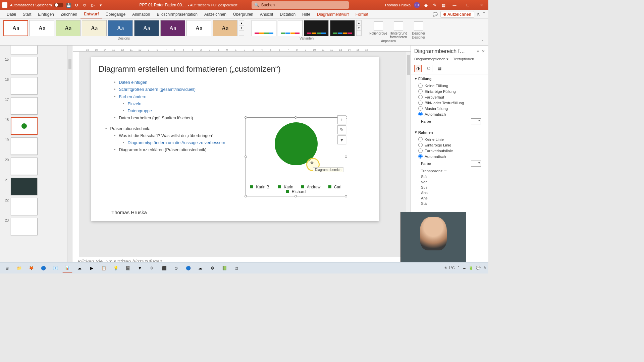 This screenshot has width=644, height=362. Describe the element at coordinates (215, 14) in the screenshot. I see `tab-aufzeichnen: Aufzeichnen` at that location.